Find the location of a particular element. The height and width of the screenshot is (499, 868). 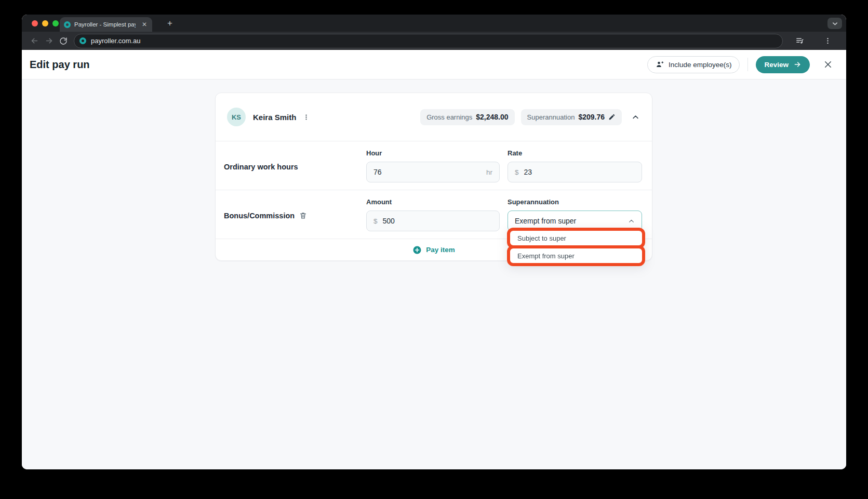

hour-field: hr is located at coordinates (433, 172).